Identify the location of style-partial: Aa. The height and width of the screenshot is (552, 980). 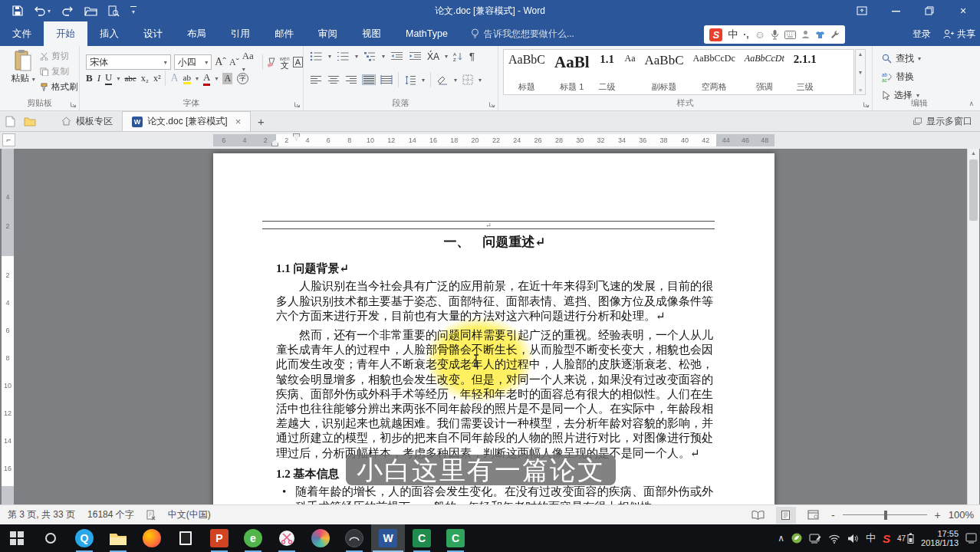
(630, 72).